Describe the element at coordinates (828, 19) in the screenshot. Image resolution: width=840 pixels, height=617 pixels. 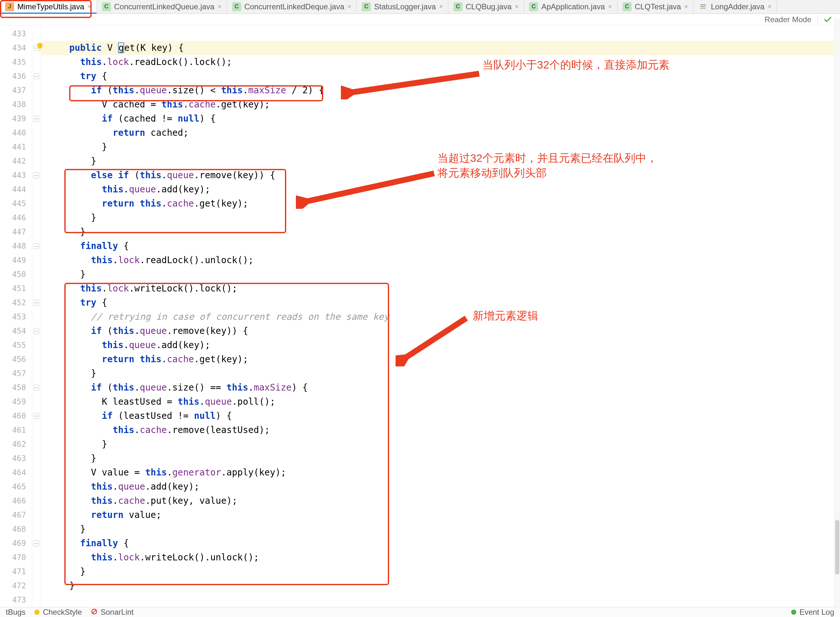
I see `inspections-ok-icon` at that location.